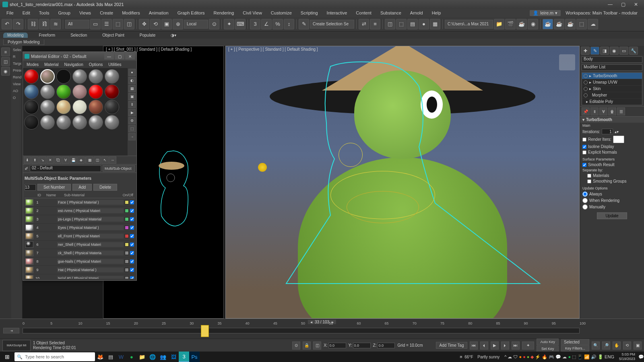  Describe the element at coordinates (589, 176) in the screenshot. I see `sep-materials-check` at that location.